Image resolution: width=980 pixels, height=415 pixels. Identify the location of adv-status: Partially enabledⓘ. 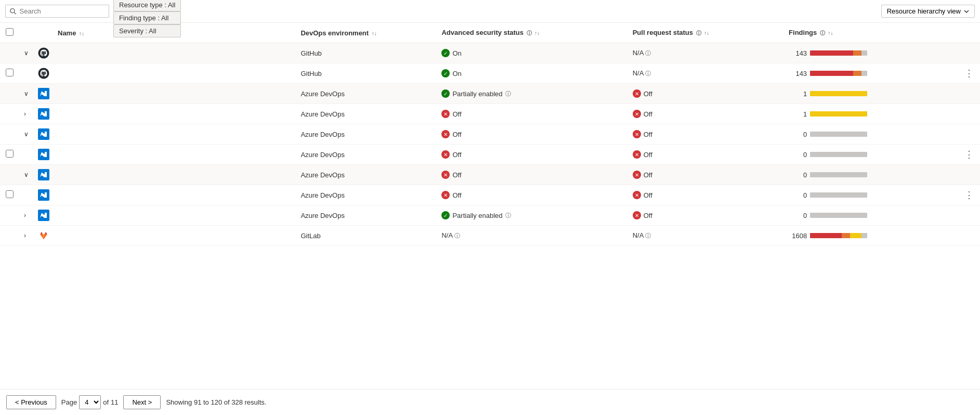
(532, 94).